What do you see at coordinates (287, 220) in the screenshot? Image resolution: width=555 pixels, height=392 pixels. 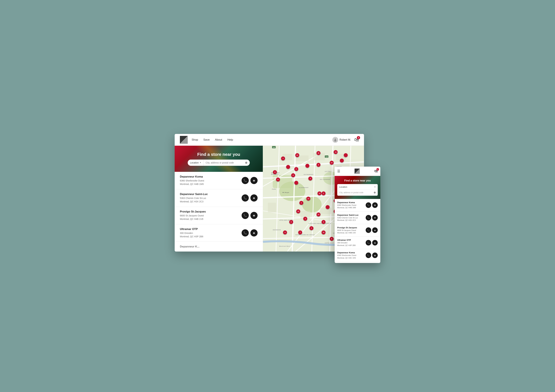 I see `svg-text: CÔTE-DES-NEIGES` at bounding box center [287, 220].